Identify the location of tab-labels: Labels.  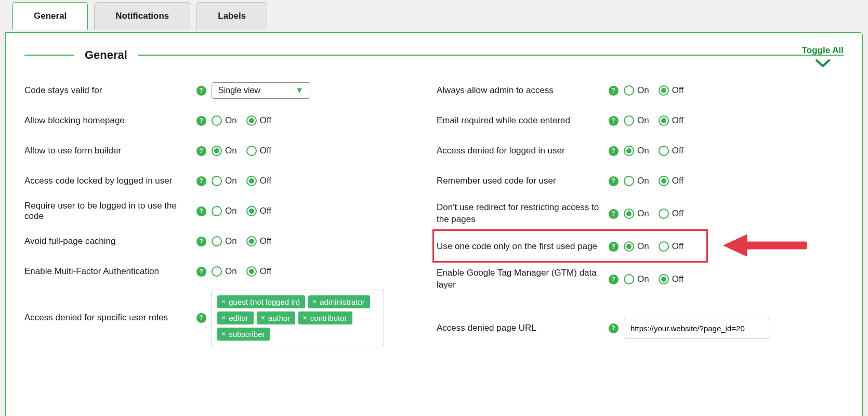
(232, 16).